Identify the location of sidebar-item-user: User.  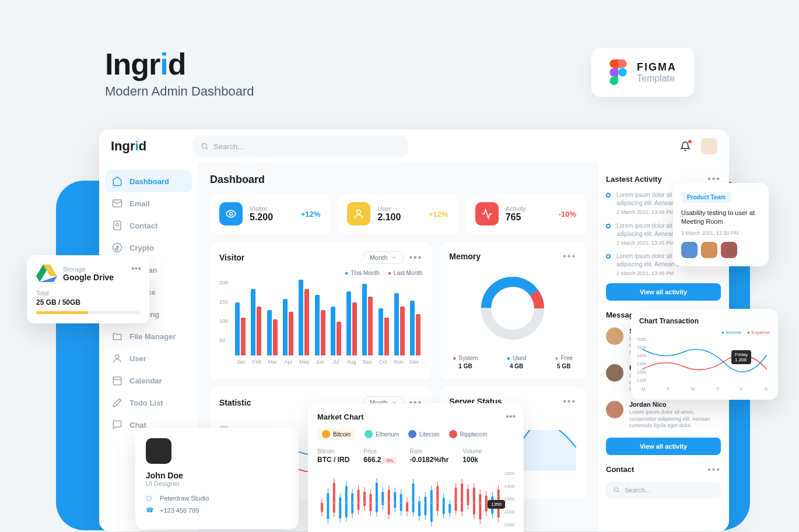
(149, 358).